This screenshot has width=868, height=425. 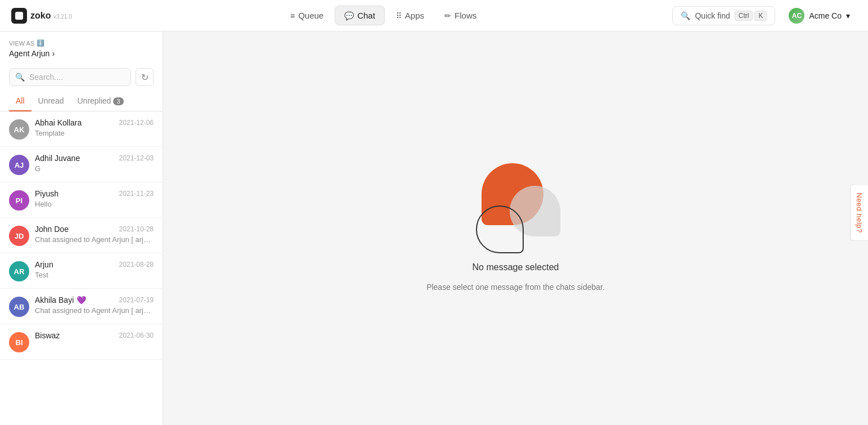 I want to click on chat-preview: Hello, so click(x=95, y=204).